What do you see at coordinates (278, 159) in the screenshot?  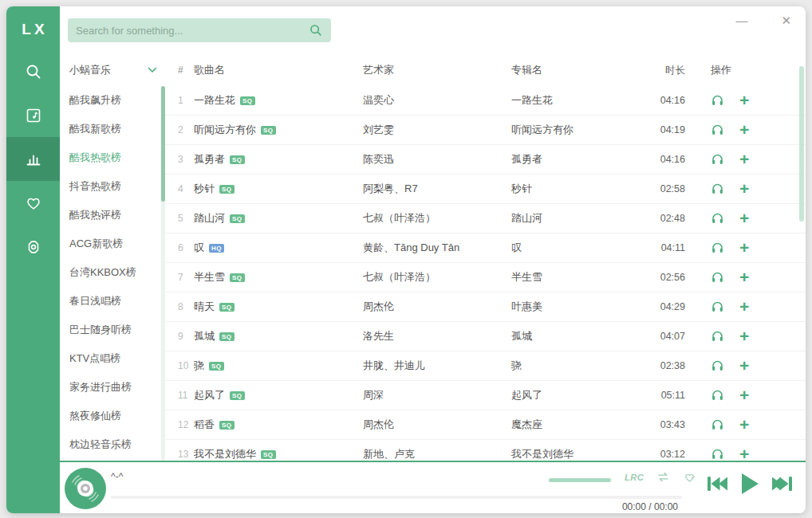 I see `song-title-cell: 孤勇者SQ` at bounding box center [278, 159].